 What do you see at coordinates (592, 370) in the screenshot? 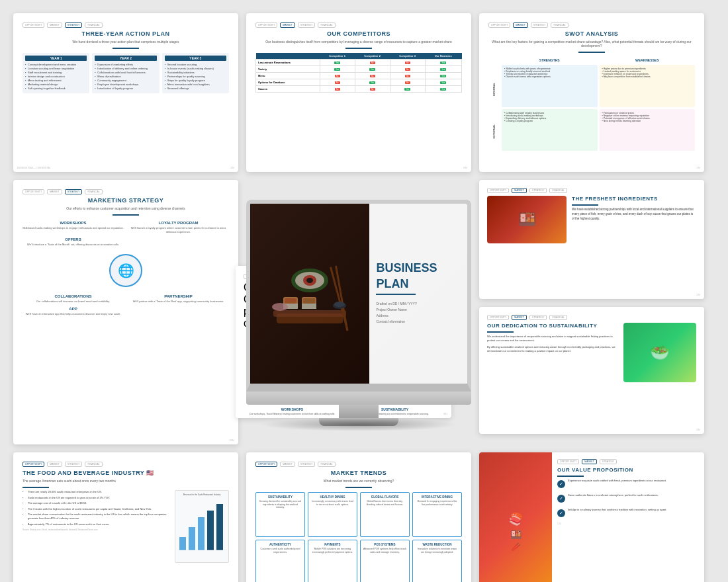
I see `sustainability-slide: OPPORTUNITY MARKET STRATEGY FINANCIAL OU…` at bounding box center [592, 370].